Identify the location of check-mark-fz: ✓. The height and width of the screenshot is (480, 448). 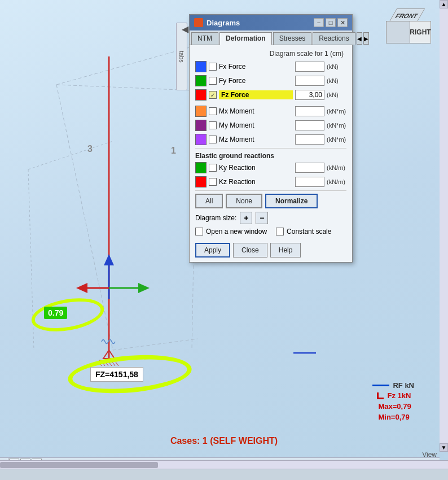
(213, 95).